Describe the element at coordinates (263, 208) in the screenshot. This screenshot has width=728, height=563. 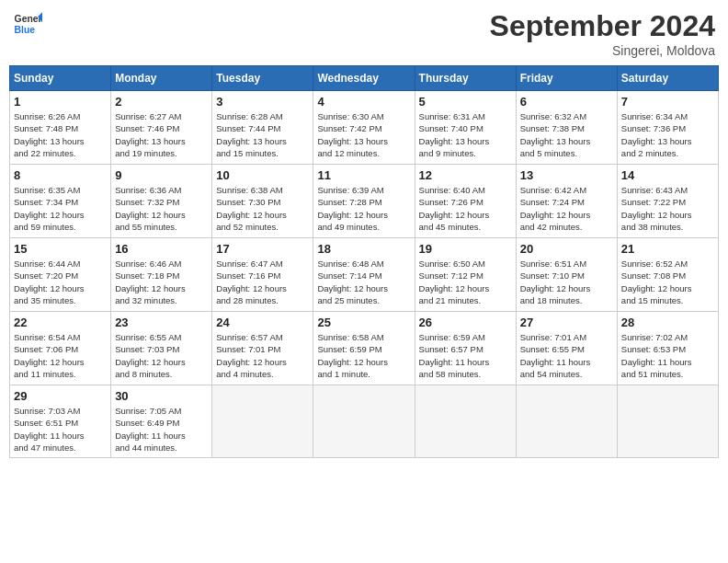
I see `day-info: Sunrise: 6:38 AM Sunset: 7:30 PM Dayligh…` at that location.